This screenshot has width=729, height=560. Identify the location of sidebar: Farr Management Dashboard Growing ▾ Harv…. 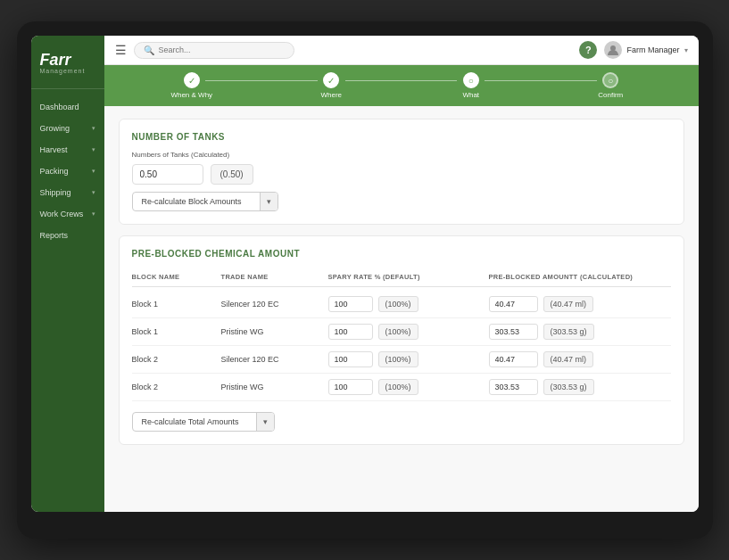
(68, 274).